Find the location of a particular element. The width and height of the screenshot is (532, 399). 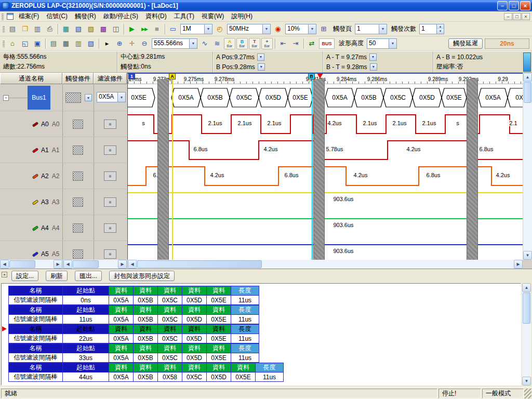

repeat-run-icon: ▶▶ is located at coordinates (144, 29).